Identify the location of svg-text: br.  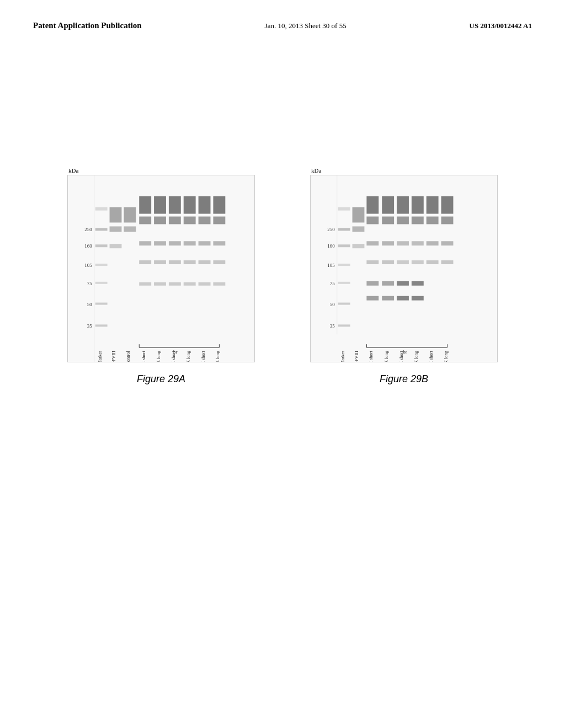
(175, 352).